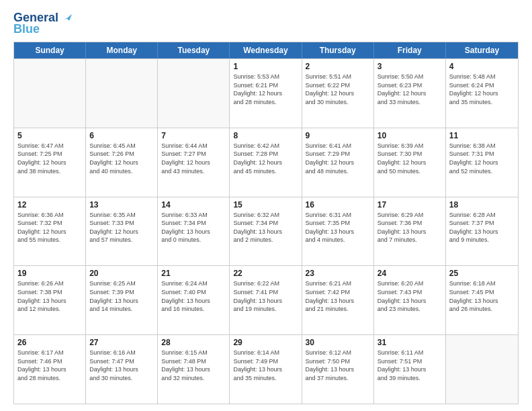  I want to click on day-info: Sunrise: 6:26 AM Sunset: 7:38 PM Dayligh…, so click(50, 296).